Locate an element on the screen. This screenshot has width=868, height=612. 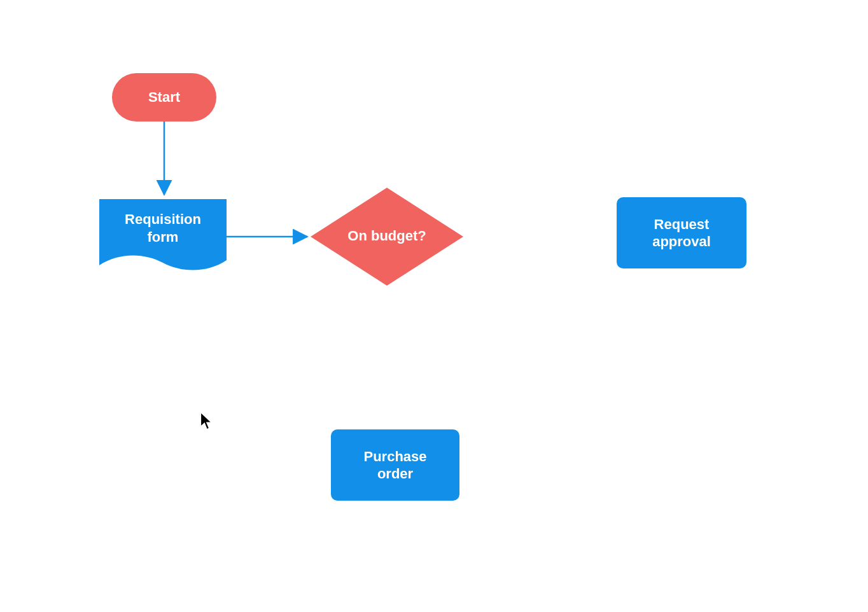
mouse-cursor-icon is located at coordinates (207, 421).